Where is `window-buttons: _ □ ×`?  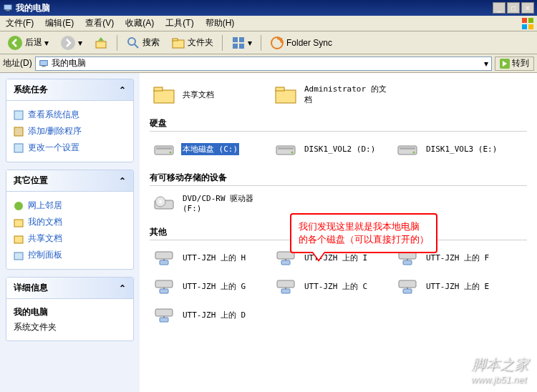
window-buttons: _ □ × is located at coordinates (513, 8).